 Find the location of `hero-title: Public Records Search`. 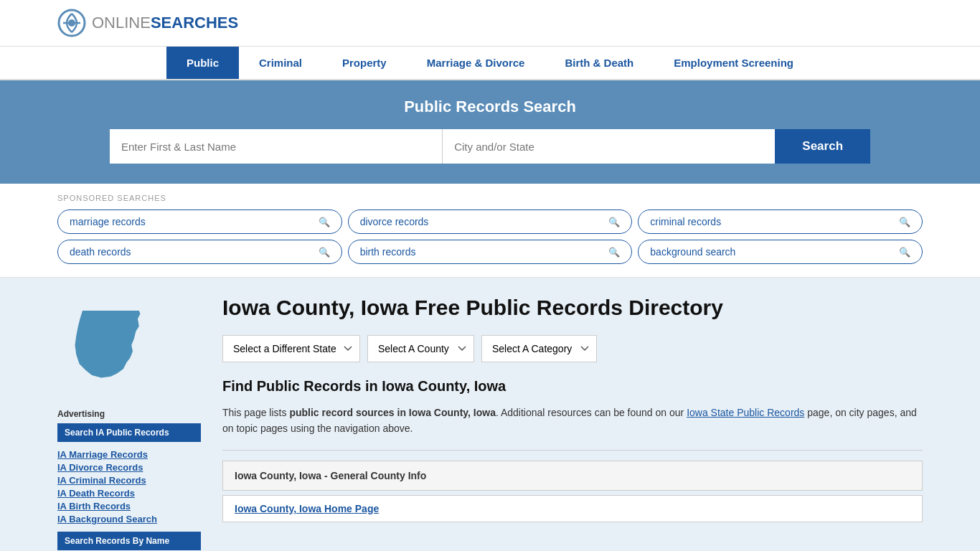

hero-title: Public Records Search is located at coordinates (490, 107).